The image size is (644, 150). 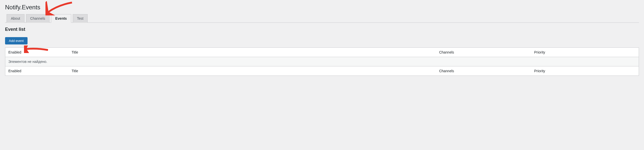 I want to click on table-header-row: Enabled Title Channels Priority, so click(x=322, y=53).